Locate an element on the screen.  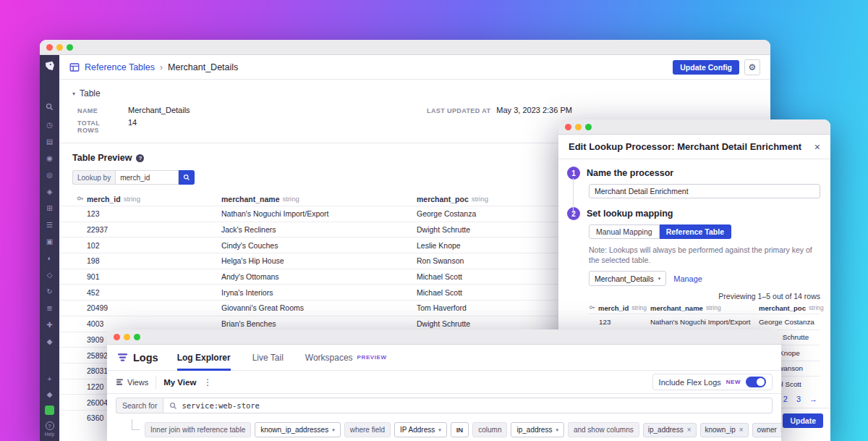
include-flex-logs-control: Include Flex Logs NEW is located at coordinates (712, 382).